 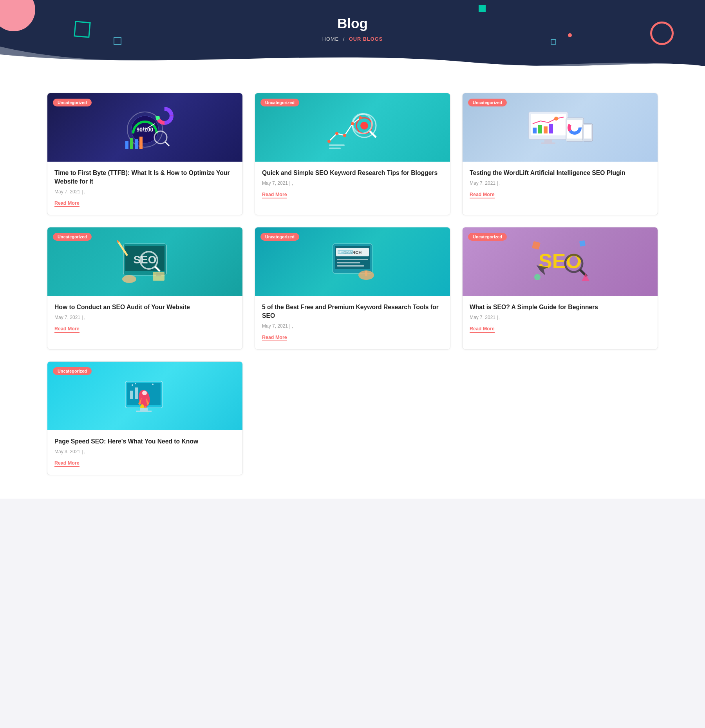 I want to click on card-body-keyword: Quick and Simple SEO Keyword Research Ti…, so click(x=352, y=184).